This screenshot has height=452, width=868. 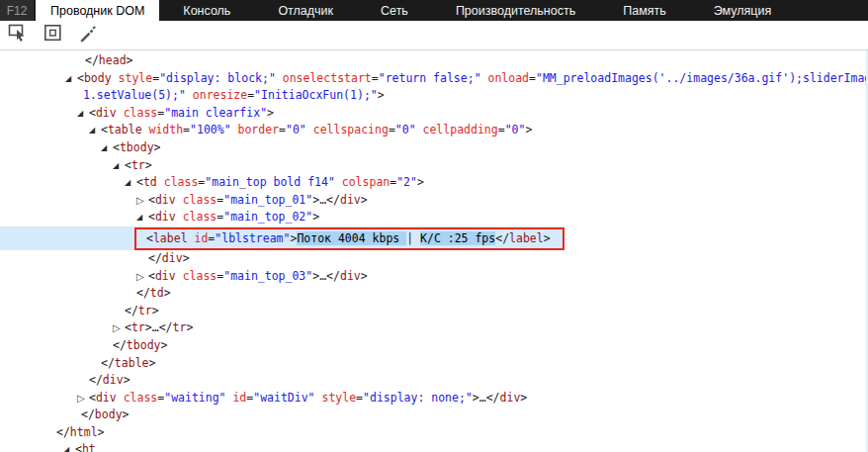 What do you see at coordinates (305, 10) in the screenshot?
I see `tab-debugger: Отладчик` at bounding box center [305, 10].